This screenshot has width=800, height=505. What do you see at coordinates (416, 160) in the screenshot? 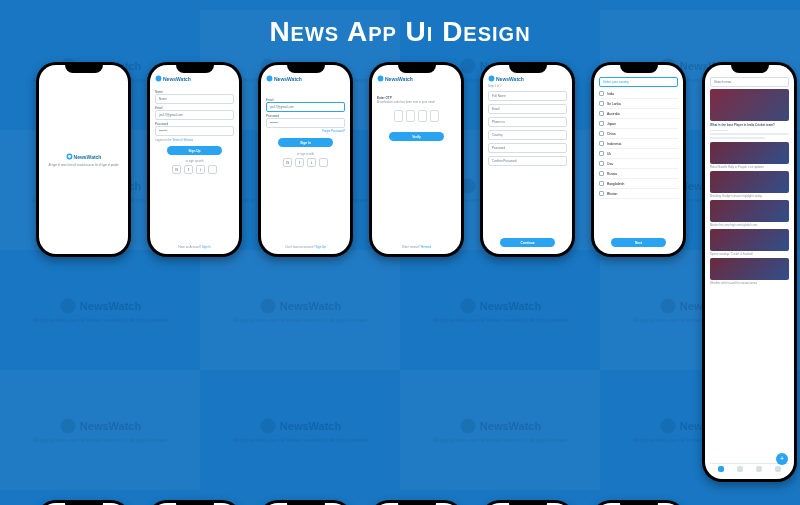
I see `phone-otp: NewsWatch Enter OTP A verification code …` at bounding box center [416, 160].